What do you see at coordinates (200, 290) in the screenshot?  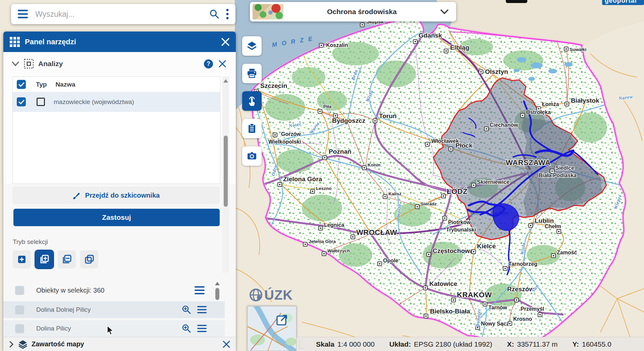 I see `objects-menu-icon` at bounding box center [200, 290].